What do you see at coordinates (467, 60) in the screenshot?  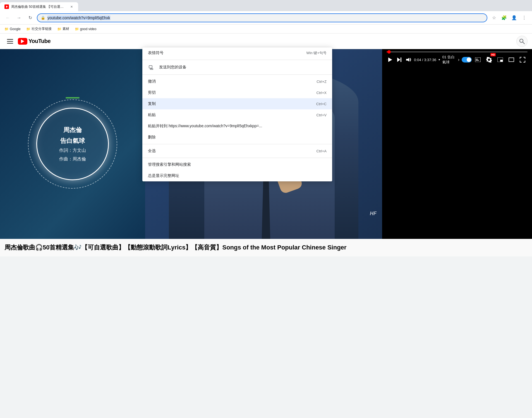 I see `autoplay-toggle` at bounding box center [467, 60].